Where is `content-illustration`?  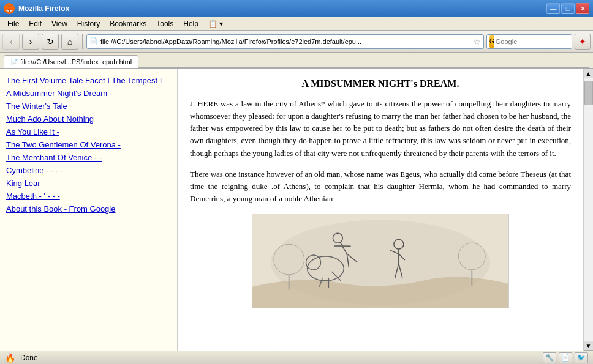
content-illustration is located at coordinates (380, 261).